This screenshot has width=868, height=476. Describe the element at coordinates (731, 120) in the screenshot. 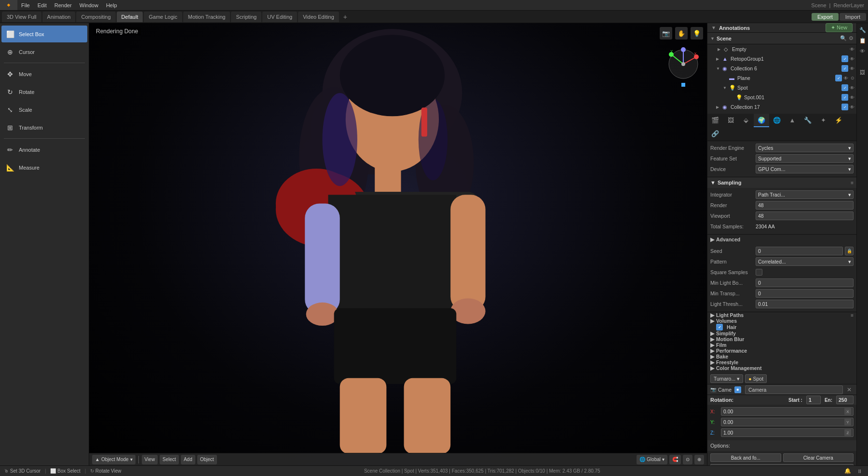

I see `prop-tab-output: 🖼` at that location.